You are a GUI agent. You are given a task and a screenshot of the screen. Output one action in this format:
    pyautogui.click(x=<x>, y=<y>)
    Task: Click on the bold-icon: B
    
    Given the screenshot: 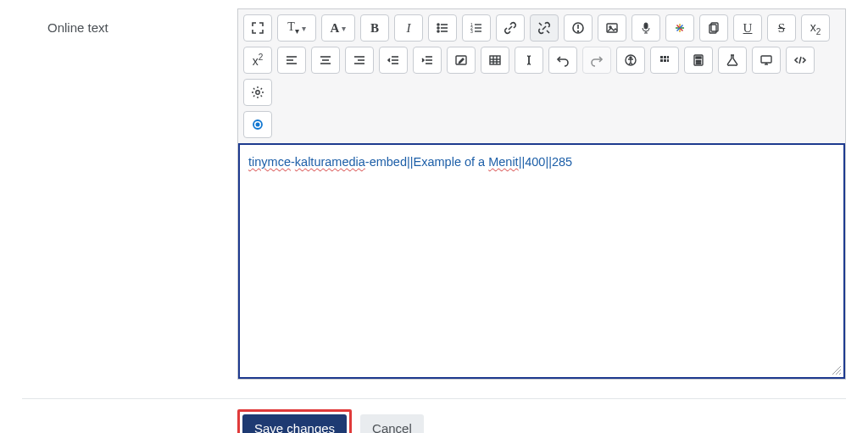 What is the action you would take?
    pyautogui.click(x=375, y=29)
    